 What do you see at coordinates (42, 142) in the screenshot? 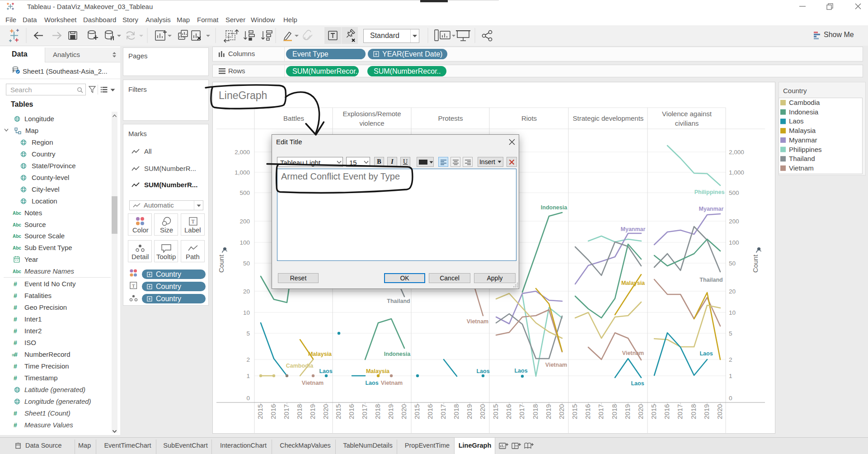
I see `svg-text: Region` at bounding box center [42, 142].